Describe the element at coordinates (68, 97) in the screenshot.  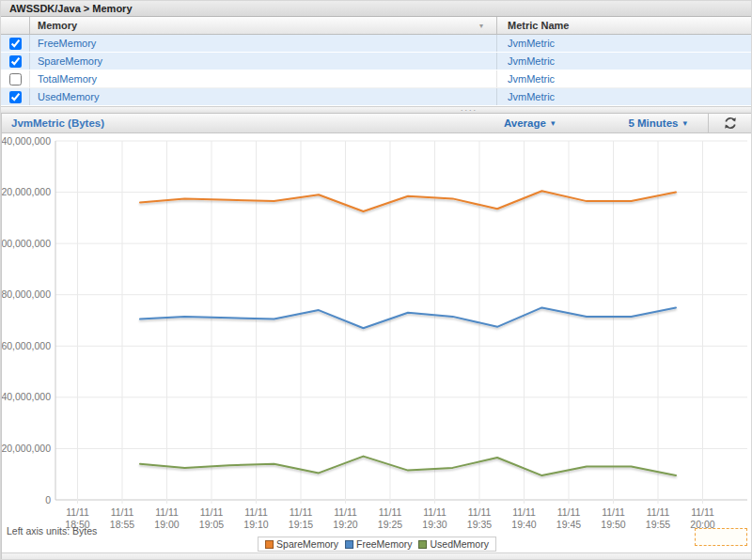
I see `metric-dimension-link: UsedMemory` at that location.